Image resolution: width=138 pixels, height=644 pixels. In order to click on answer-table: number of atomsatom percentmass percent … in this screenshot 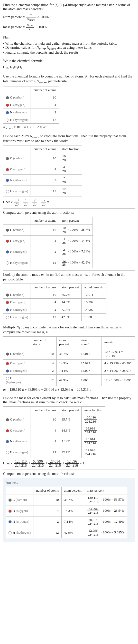, I will do `click(66, 512)`.